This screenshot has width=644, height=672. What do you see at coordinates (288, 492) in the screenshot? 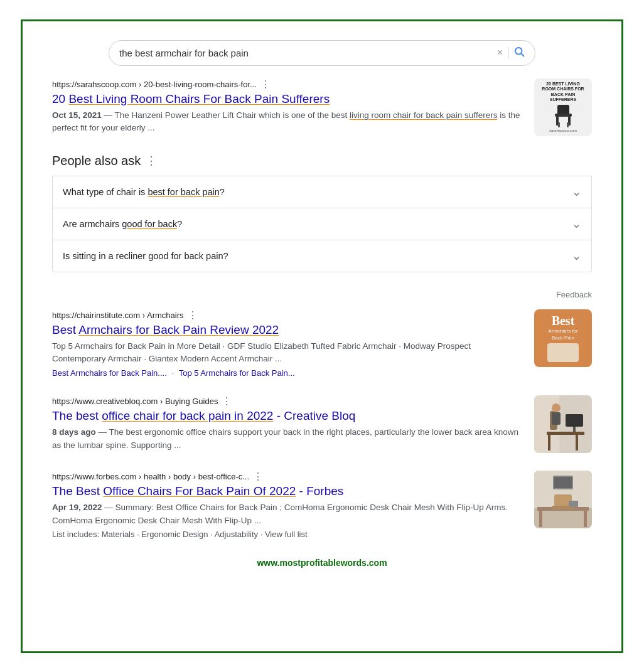
I see `result-title: The Best Office Chairs For Back Pain Of …` at bounding box center [288, 492].